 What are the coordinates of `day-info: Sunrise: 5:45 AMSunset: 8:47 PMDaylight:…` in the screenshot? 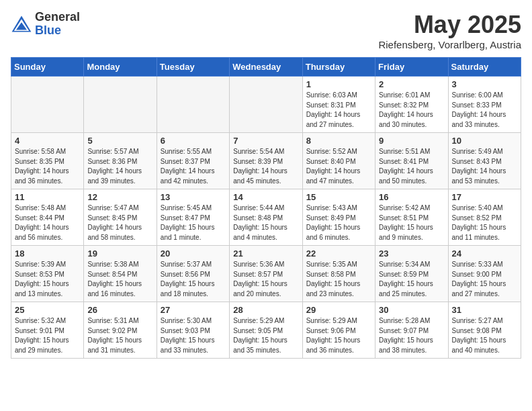 It's located at (193, 223).